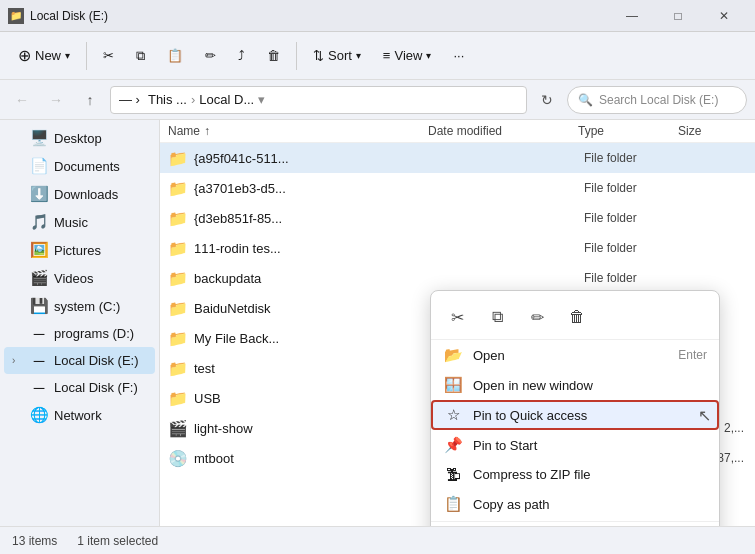 This screenshot has width=755, height=554. What do you see at coordinates (39, 138) in the screenshot?
I see `desktop-icon: 🖥️` at bounding box center [39, 138].